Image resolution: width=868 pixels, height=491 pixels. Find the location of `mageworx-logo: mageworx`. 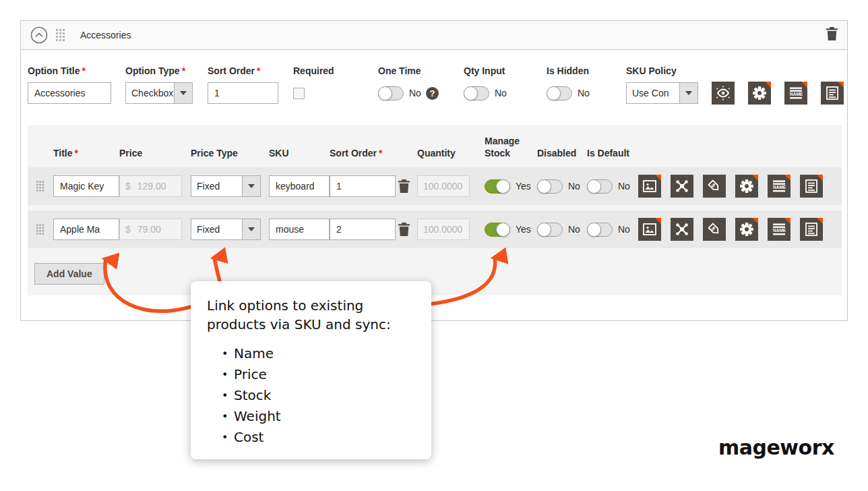

mageworx-logo: mageworx is located at coordinates (776, 448).